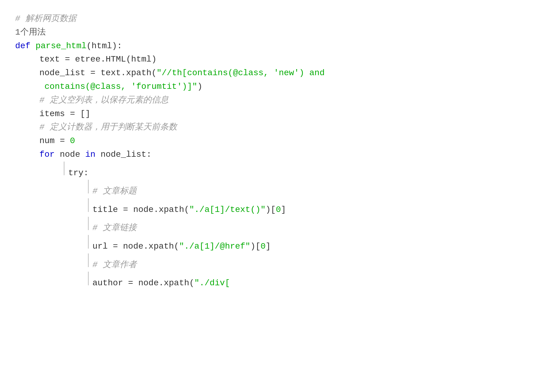  Describe the element at coordinates (212, 283) in the screenshot. I see `code-author-xpath: "./div[` at that location.